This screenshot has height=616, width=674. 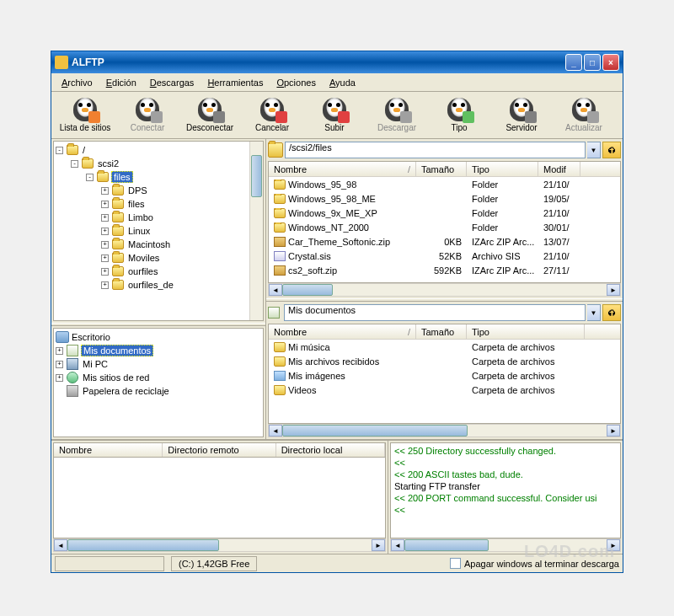 What do you see at coordinates (459, 115) in the screenshot?
I see `toolbar-tipo: Tipo` at bounding box center [459, 115].